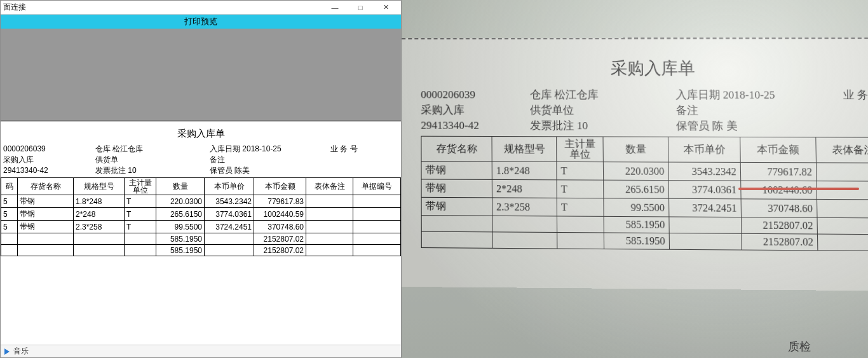 This screenshot has width=868, height=358. I want to click on table-row: 5带钢2.3*258T99.55003724.2451370748.60, so click(201, 227).